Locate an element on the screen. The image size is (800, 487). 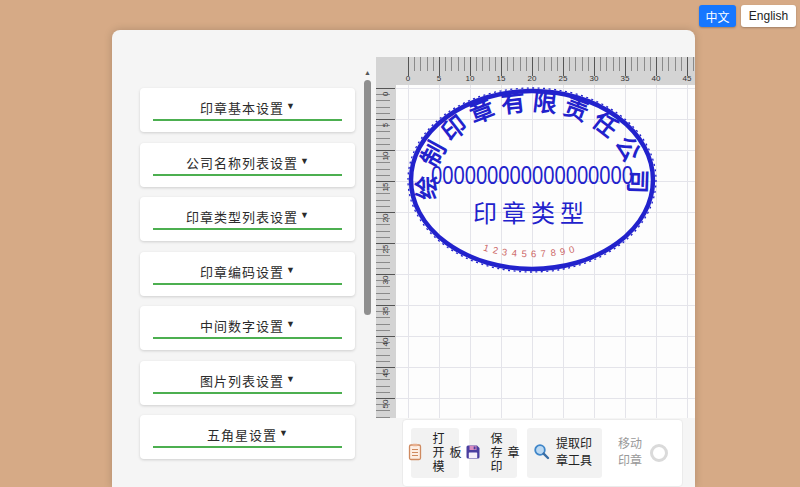
ruler-tick-label: 50 is located at coordinates (386, 404).